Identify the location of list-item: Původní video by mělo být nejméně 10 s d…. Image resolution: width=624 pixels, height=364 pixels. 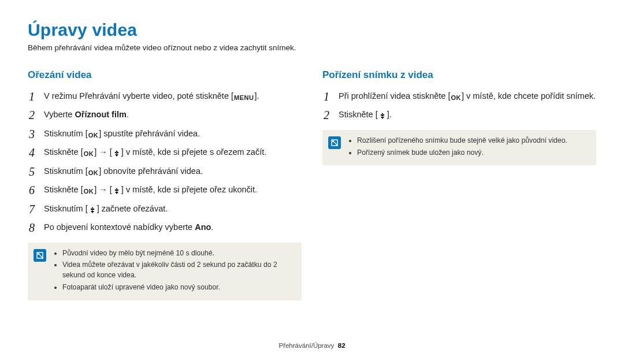
(178, 254).